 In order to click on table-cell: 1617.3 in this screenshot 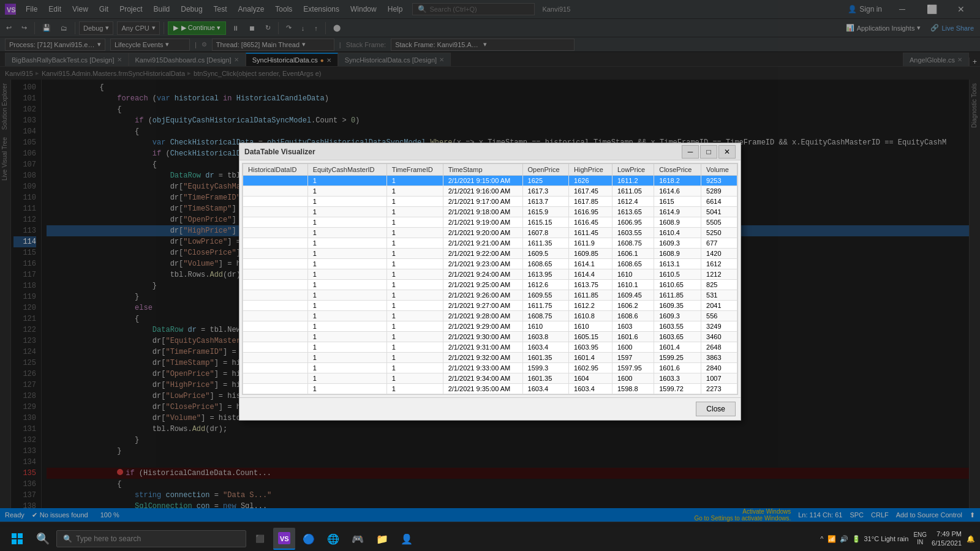, I will do `click(546, 191)`.